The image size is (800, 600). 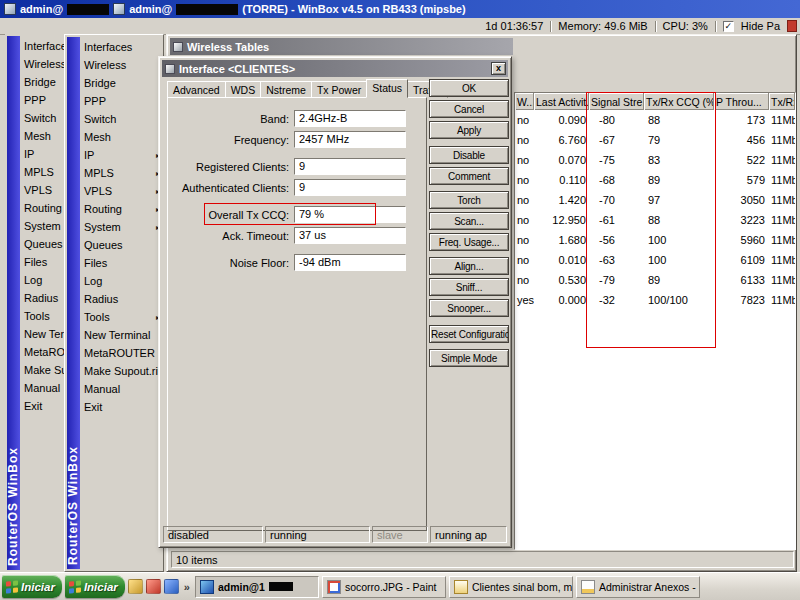 What do you see at coordinates (98, 137) in the screenshot?
I see `menu-item-label: Mesh` at bounding box center [98, 137].